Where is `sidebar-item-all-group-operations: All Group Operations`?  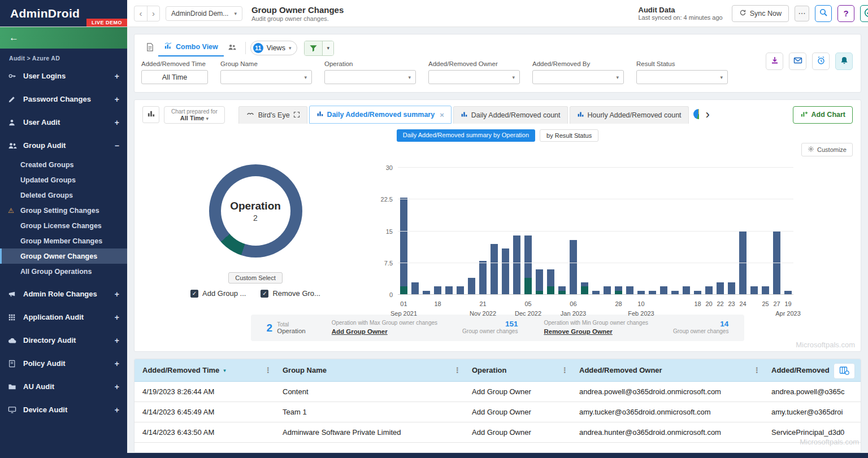 sidebar-item-all-group-operations: All Group Operations is located at coordinates (63, 271).